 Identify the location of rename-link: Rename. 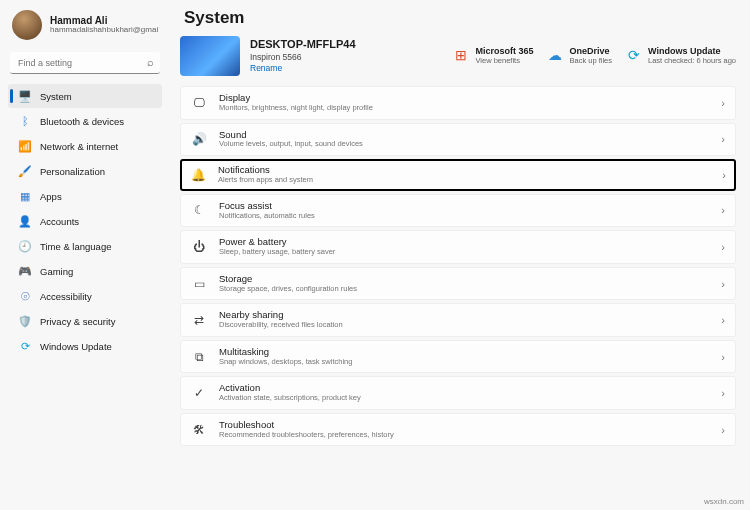
(266, 68).